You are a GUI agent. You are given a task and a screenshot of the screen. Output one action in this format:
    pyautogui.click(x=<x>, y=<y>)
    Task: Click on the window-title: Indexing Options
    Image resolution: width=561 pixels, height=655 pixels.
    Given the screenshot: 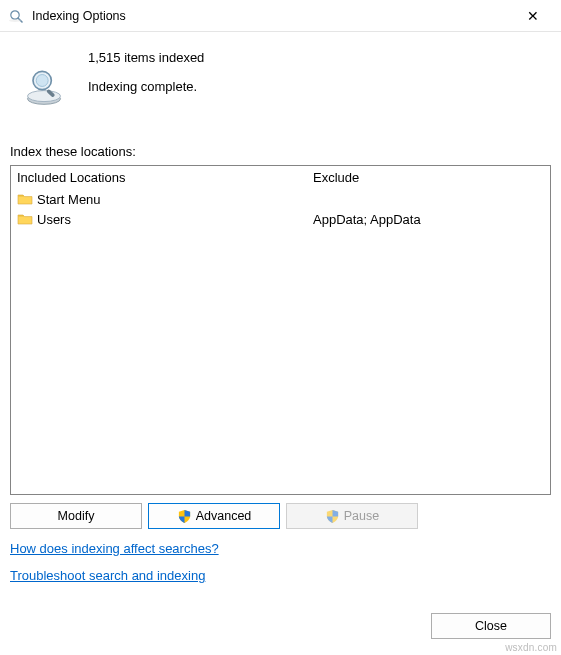 What is the action you would take?
    pyautogui.click(x=272, y=16)
    